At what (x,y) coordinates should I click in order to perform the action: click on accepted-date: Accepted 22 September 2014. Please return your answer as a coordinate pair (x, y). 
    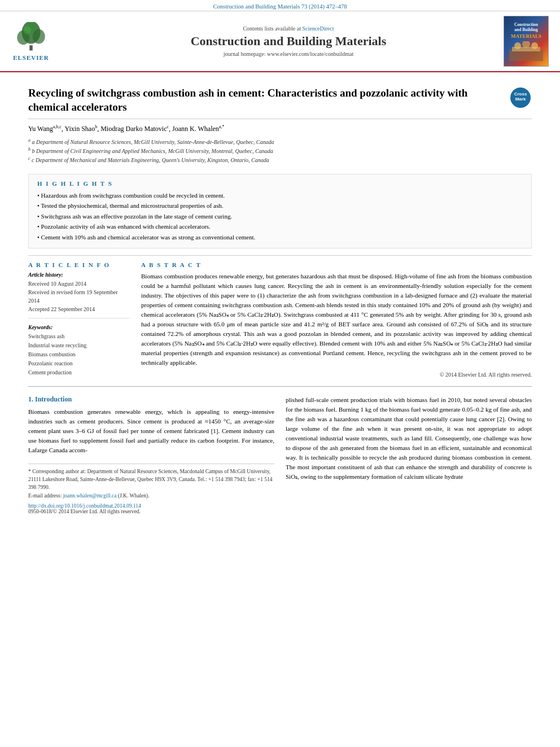
    Looking at the image, I should click on (79, 309).